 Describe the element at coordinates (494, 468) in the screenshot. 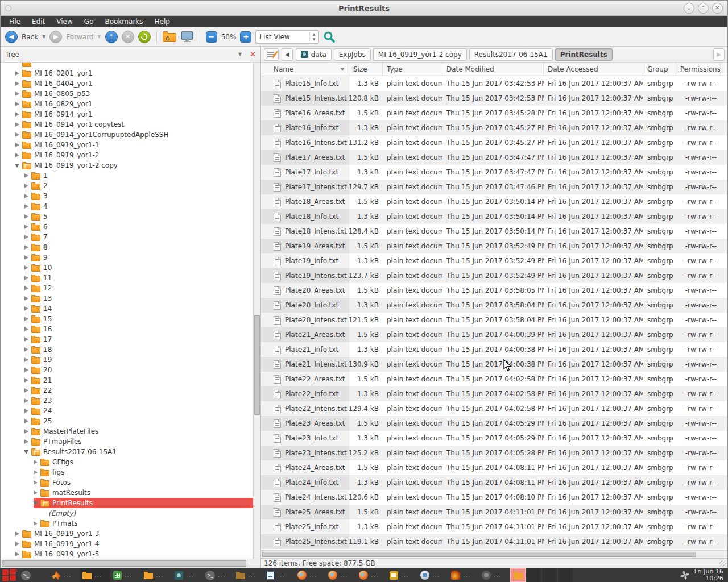

I see `table-row: Plate24_Areas.txt1.5 kBplain text docume…` at that location.